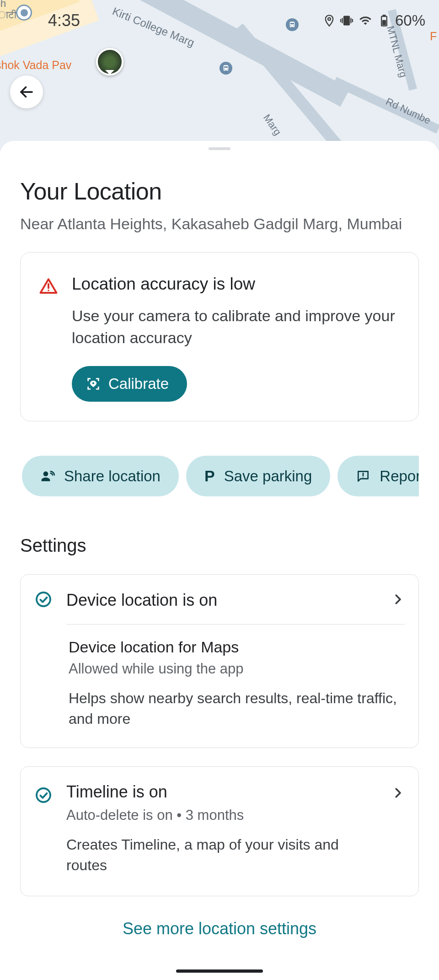 The height and width of the screenshot is (980, 439). Describe the element at coordinates (378, 476) in the screenshot. I see `report-chip: Report` at that location.